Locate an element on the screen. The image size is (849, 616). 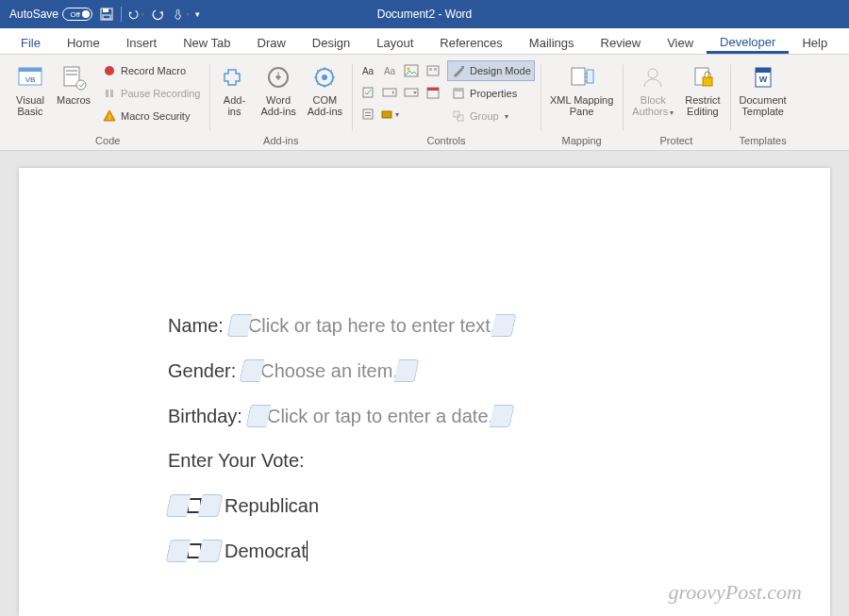
tab-home: Home is located at coordinates (83, 43).